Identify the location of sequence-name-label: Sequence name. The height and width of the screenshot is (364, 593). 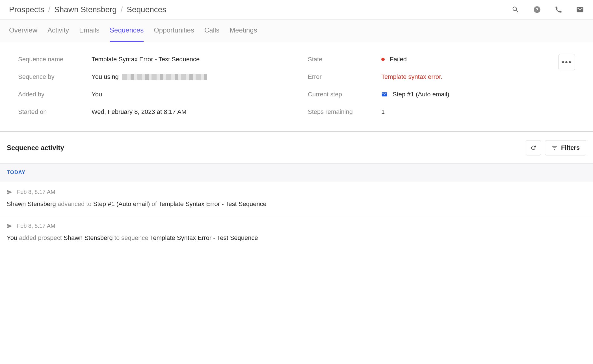
(55, 59).